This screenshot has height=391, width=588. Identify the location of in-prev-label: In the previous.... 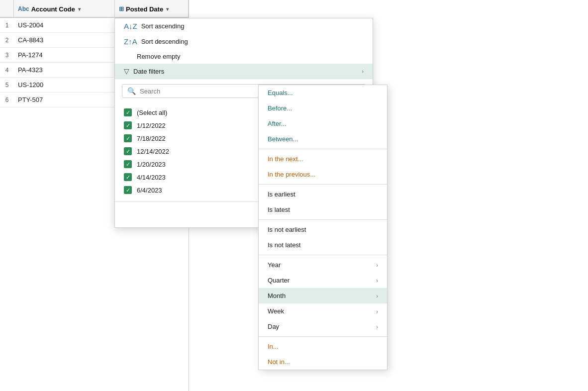
(292, 174).